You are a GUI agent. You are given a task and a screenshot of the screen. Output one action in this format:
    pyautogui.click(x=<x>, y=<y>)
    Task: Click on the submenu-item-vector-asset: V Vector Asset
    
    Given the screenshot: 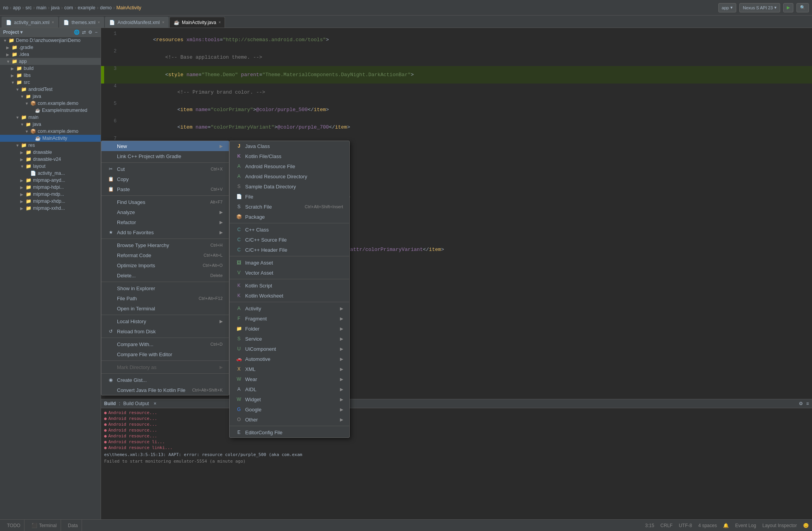 What is the action you would take?
    pyautogui.click(x=289, y=273)
    